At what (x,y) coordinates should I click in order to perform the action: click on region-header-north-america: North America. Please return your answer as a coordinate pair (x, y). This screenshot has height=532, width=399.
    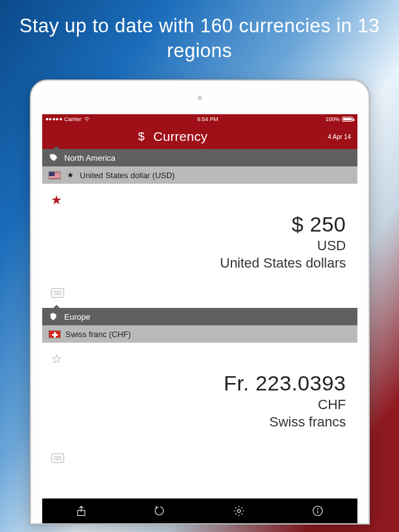
    Looking at the image, I should click on (200, 158).